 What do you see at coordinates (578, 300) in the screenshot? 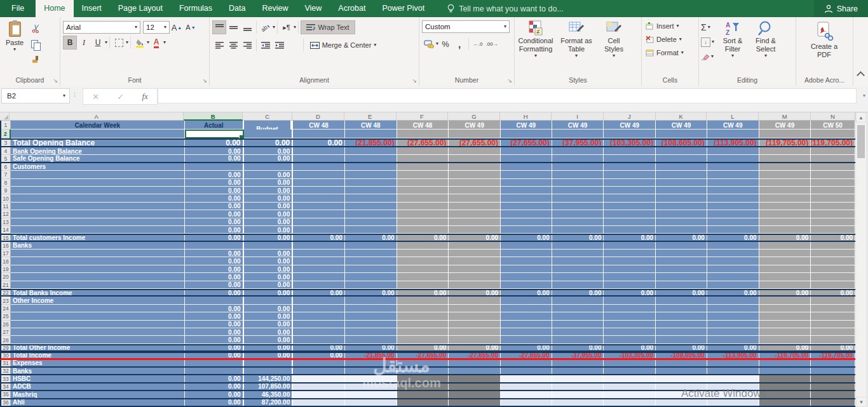
I see `cell-I23` at bounding box center [578, 300].